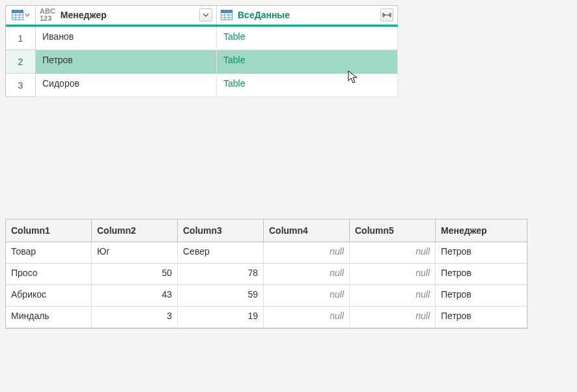 The height and width of the screenshot is (392, 577). What do you see at coordinates (264, 15) in the screenshot?
I see `column-header-label: ВсеДанные` at bounding box center [264, 15].